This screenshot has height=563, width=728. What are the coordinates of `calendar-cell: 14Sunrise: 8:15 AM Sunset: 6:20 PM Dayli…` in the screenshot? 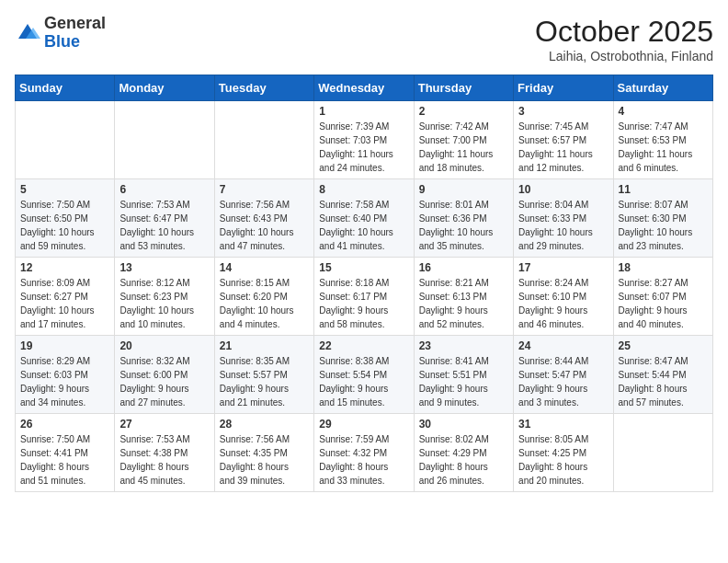 It's located at (264, 296).